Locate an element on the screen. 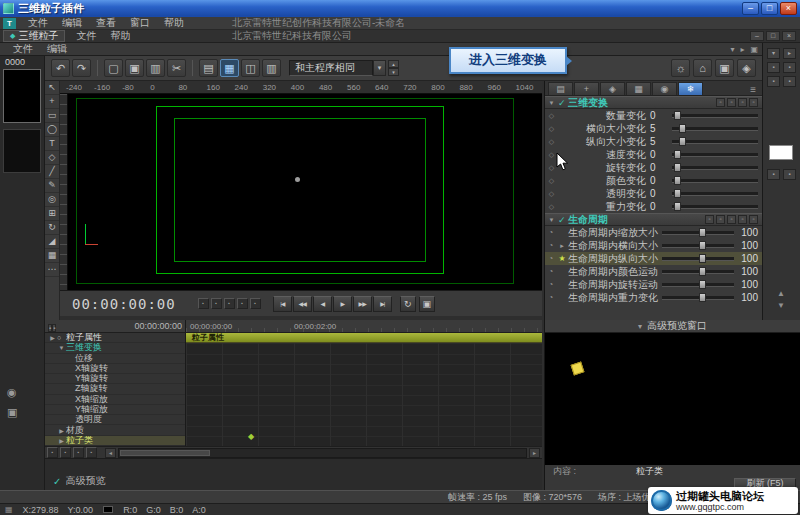 The height and width of the screenshot is (515, 800). marquee-tool: ▭ is located at coordinates (52, 116).